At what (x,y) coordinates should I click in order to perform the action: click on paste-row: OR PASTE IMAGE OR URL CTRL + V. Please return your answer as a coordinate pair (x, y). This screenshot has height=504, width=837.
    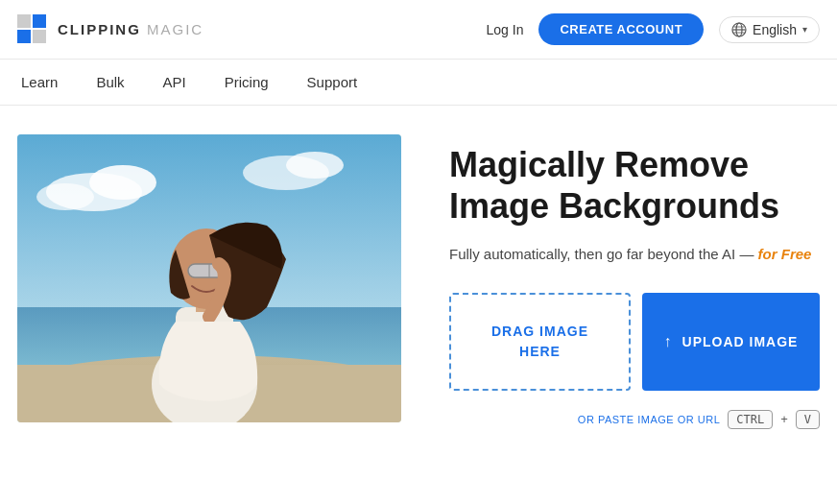
    Looking at the image, I should click on (634, 420).